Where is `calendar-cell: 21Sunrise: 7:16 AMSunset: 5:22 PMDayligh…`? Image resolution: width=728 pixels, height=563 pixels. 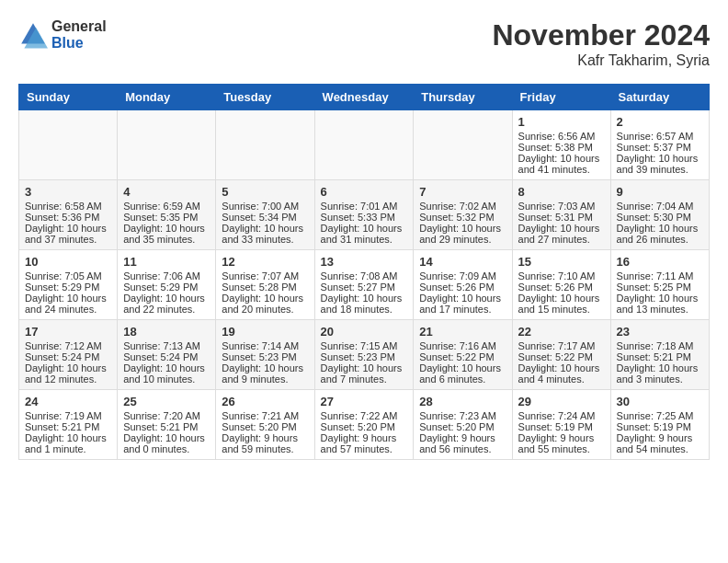 calendar-cell: 21Sunrise: 7:16 AMSunset: 5:22 PMDayligh… is located at coordinates (463, 355).